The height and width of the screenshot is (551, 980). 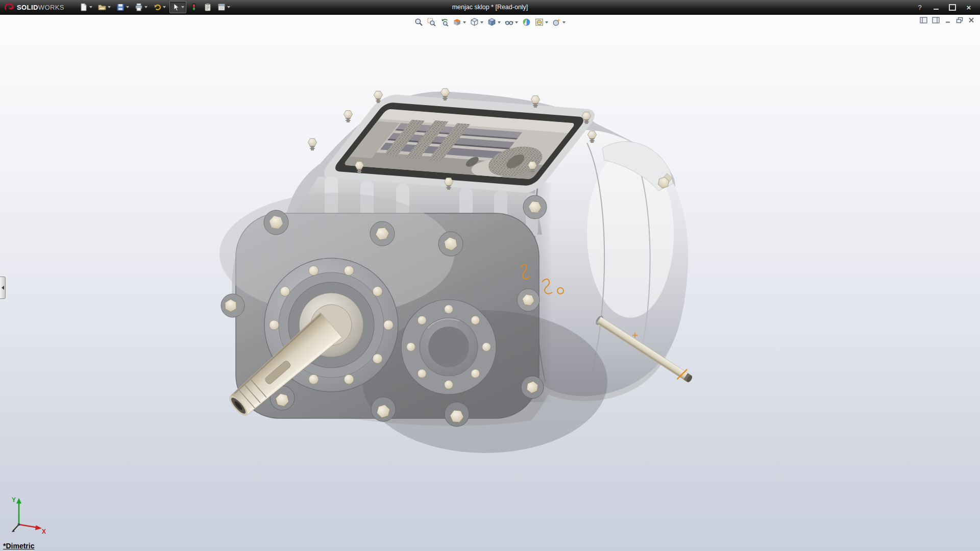 What do you see at coordinates (459, 22) in the screenshot?
I see `section-view-button` at bounding box center [459, 22].